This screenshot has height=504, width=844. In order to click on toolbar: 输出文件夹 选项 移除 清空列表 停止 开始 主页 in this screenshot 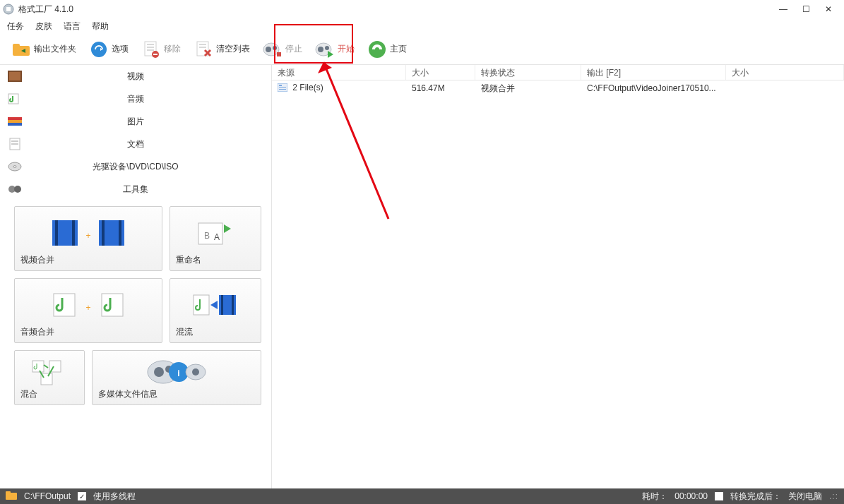, I will do `click(422, 49)`.